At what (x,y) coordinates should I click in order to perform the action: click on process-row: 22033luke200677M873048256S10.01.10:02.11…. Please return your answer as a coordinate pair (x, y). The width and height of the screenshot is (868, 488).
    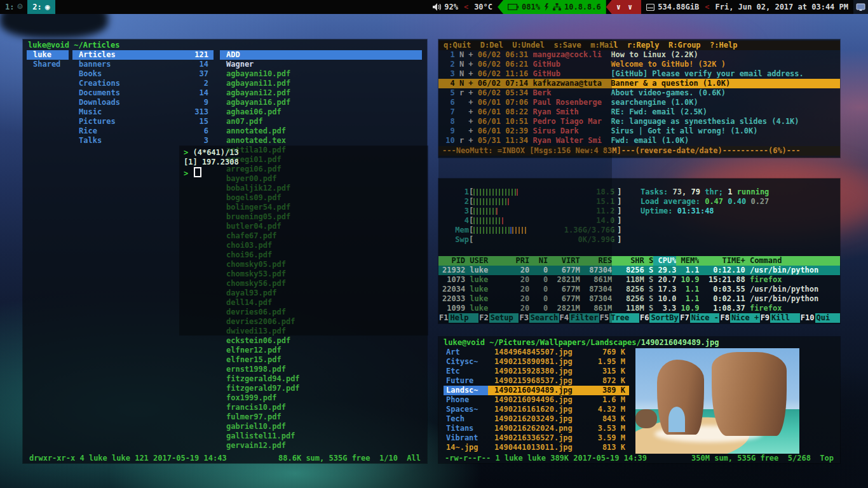
    Looking at the image, I should click on (639, 299).